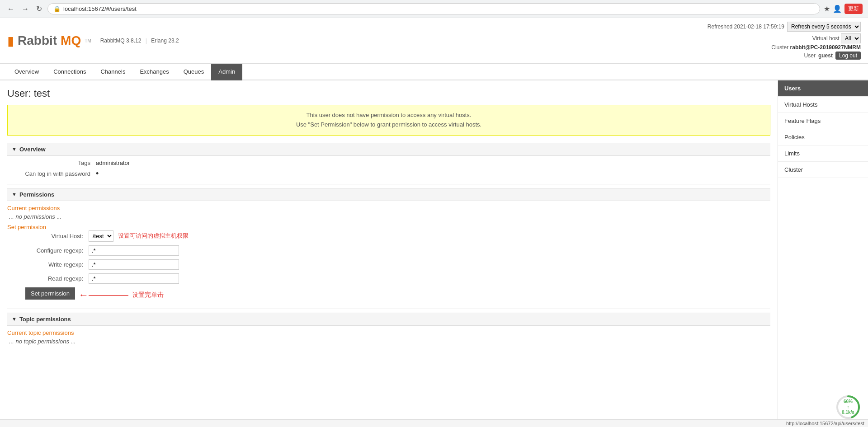 Image resolution: width=868 pixels, height=427 pixels. What do you see at coordinates (826, 56) in the screenshot?
I see `current-user: guest` at bounding box center [826, 56].